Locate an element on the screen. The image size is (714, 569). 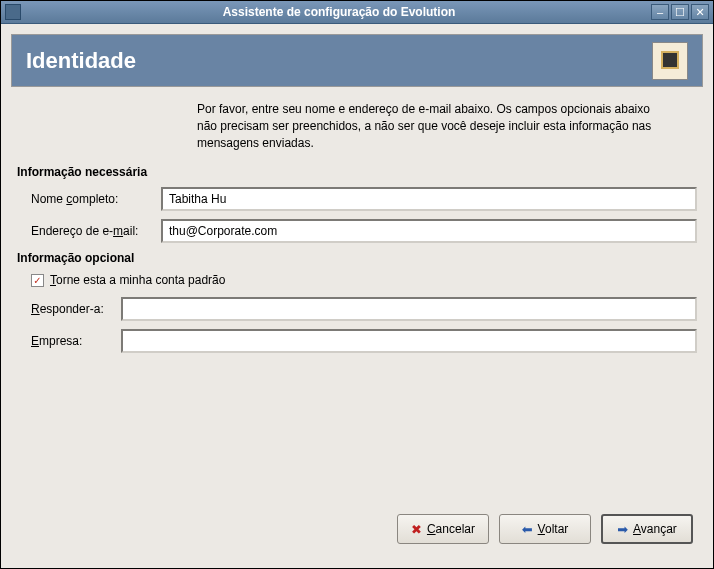
forward-button: ➡ Avançar is located at coordinates (647, 529).